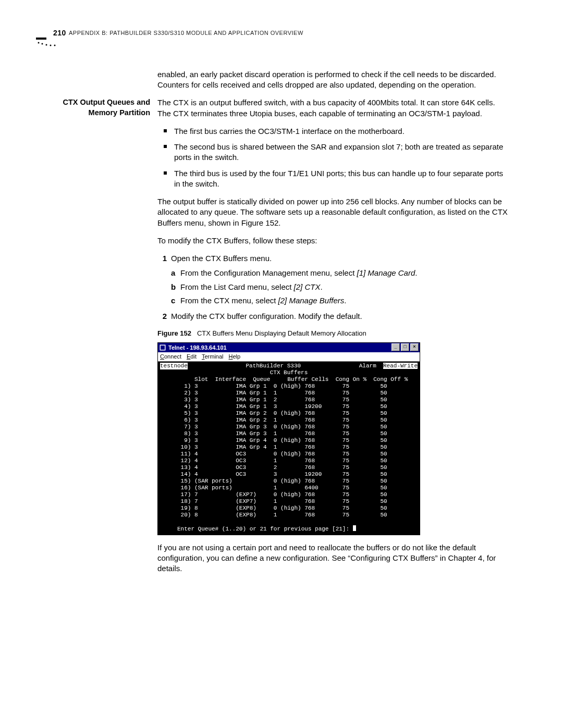  Describe the element at coordinates (340, 287) in the screenshot. I see `substep-b: b From the List Card menu, select [2] CT…` at that location.